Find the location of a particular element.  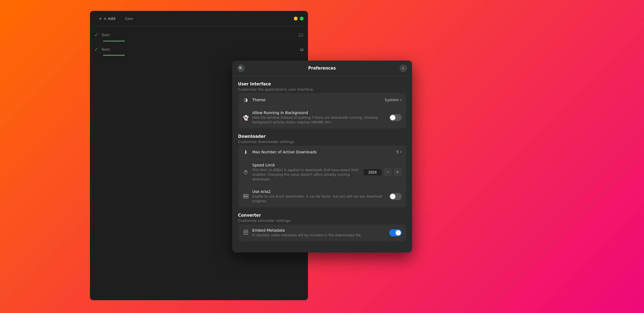

maximize-btn is located at coordinates (302, 19).